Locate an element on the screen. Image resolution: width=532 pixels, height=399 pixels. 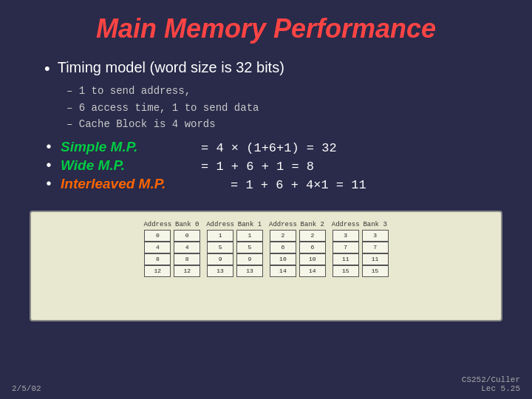
bank0-cell-1: 4 is located at coordinates (187, 248).